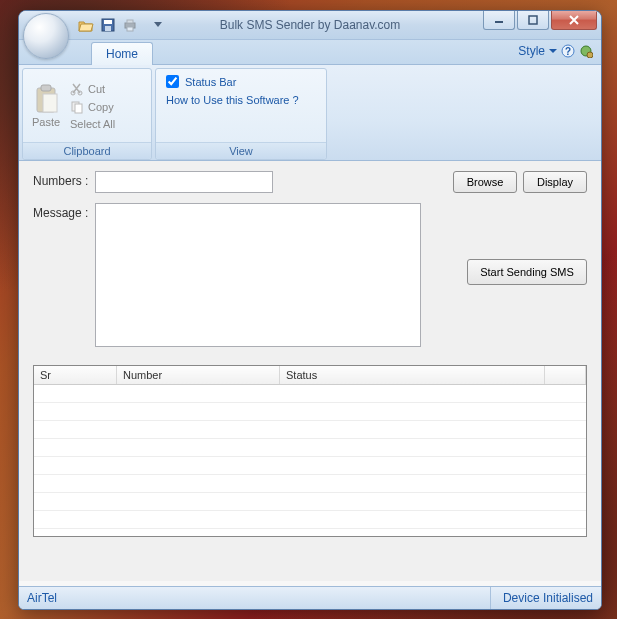  I want to click on tab-home: Home, so click(122, 54).